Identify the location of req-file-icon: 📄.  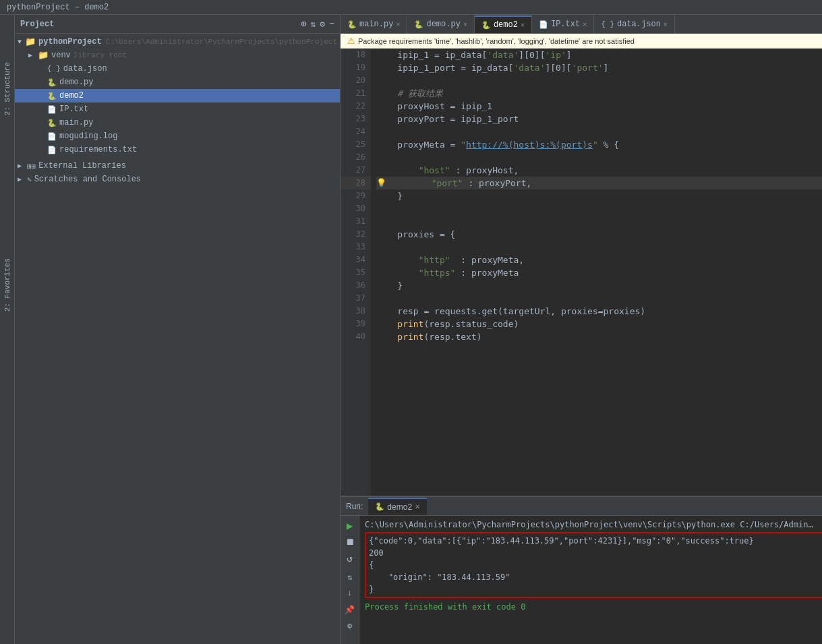
(52, 150).